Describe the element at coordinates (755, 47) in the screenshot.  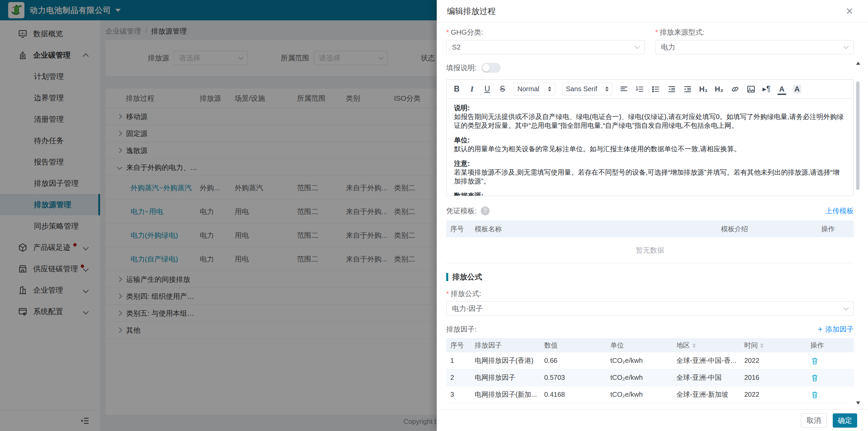
I see `source-type-select: 电力` at that location.